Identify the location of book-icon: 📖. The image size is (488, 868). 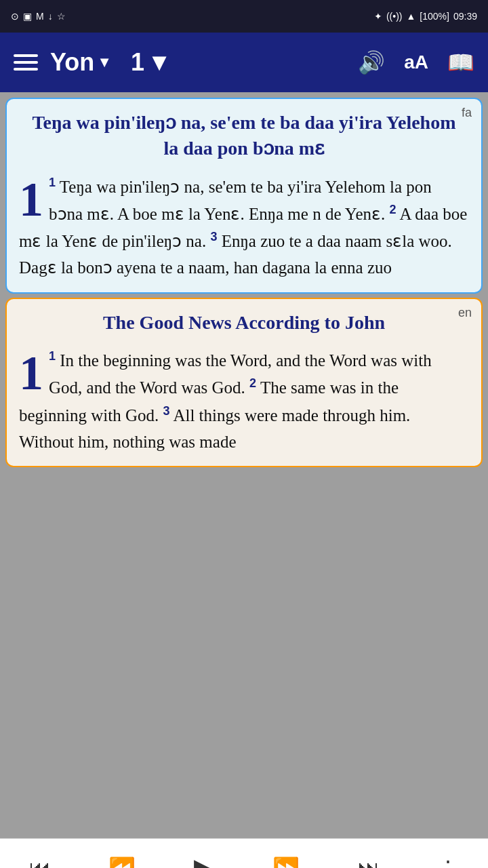
(461, 62).